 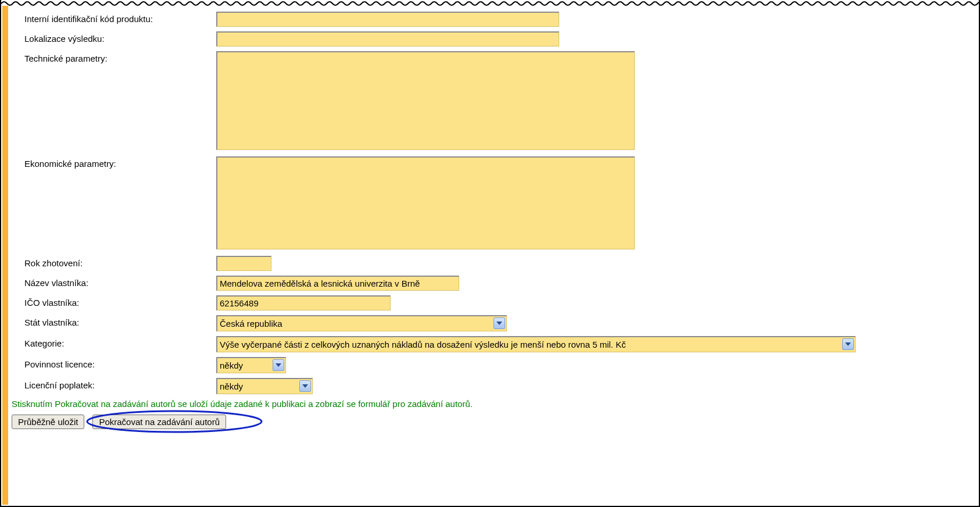 What do you see at coordinates (120, 342) in the screenshot?
I see `category-label: Kategorie:` at bounding box center [120, 342].